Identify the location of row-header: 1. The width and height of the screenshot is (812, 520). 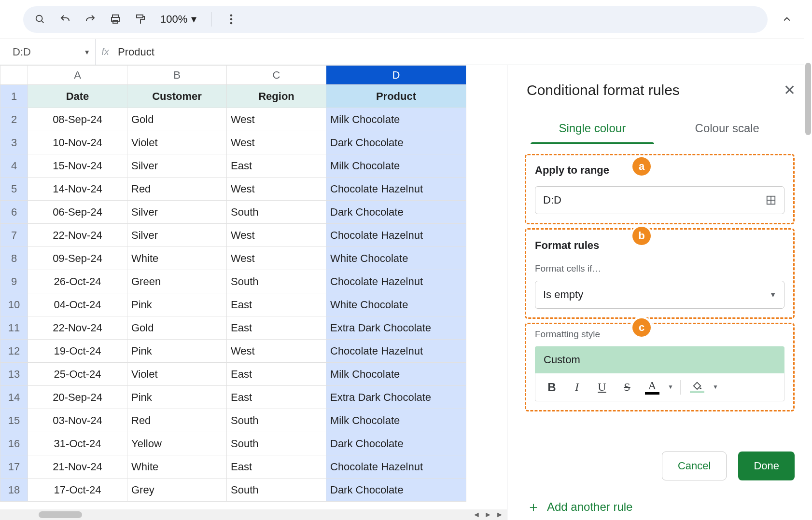
(14, 96).